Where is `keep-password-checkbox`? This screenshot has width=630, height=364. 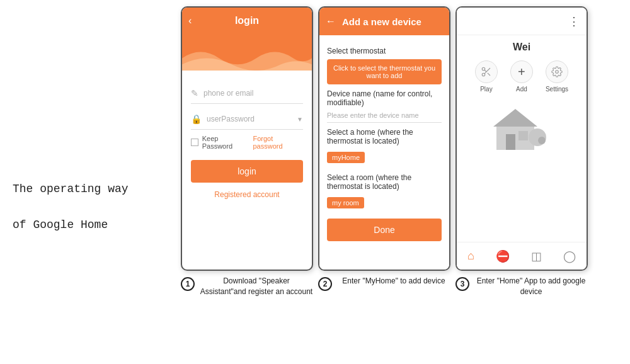 keep-password-checkbox is located at coordinates (195, 142).